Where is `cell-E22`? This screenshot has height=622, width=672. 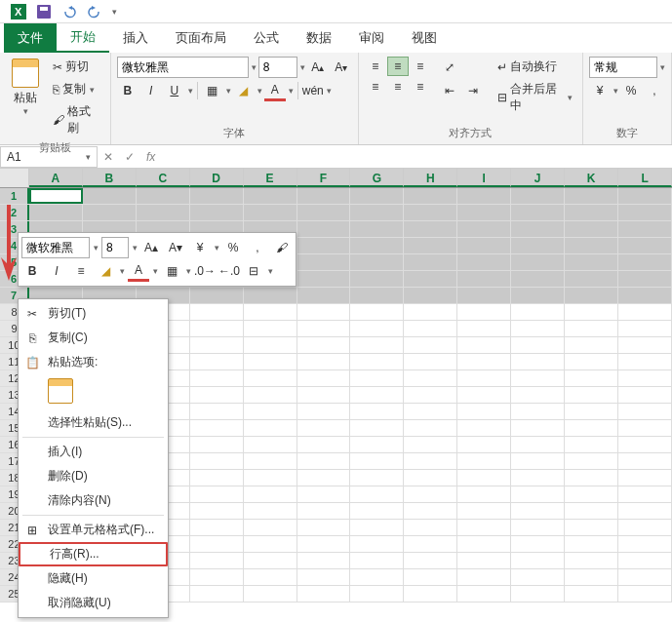
cell-E22 is located at coordinates (271, 544).